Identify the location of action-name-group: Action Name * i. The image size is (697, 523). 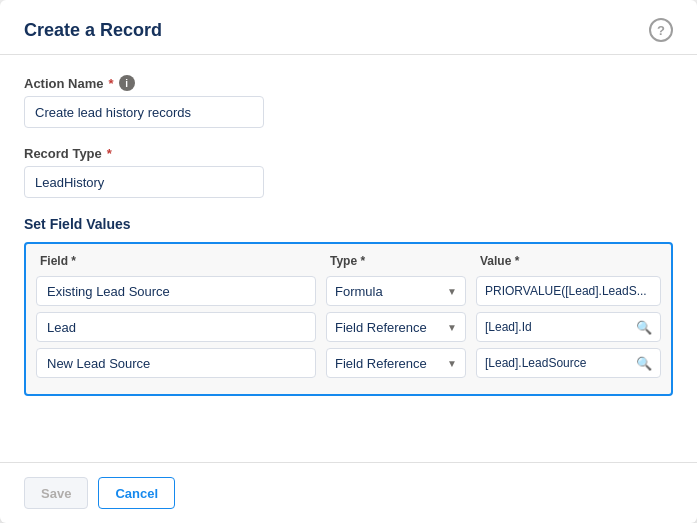
(348, 102).